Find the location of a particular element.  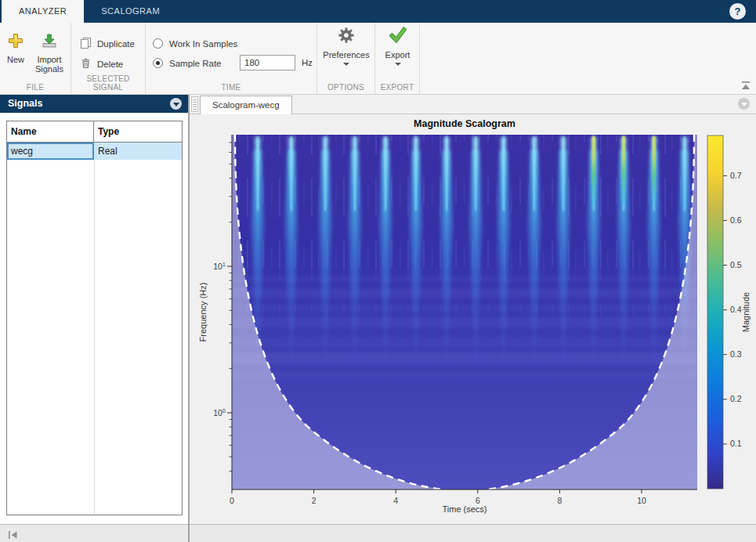

export-label: Export is located at coordinates (398, 55).